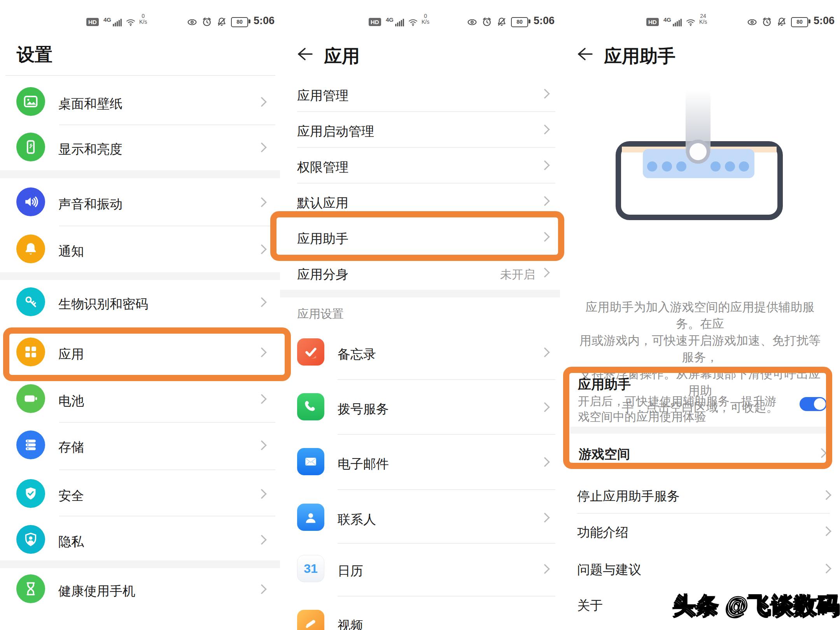 The height and width of the screenshot is (630, 840). What do you see at coordinates (350, 624) in the screenshot?
I see `app-item-label: 视频` at bounding box center [350, 624].